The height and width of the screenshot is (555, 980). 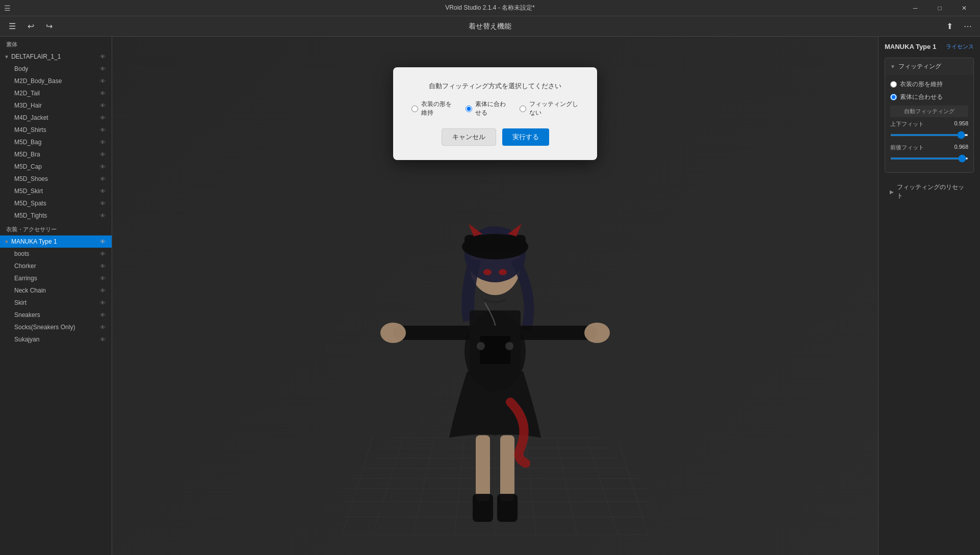 I want to click on sidebar-item-skirt: Skirt 👁, so click(x=56, y=303).